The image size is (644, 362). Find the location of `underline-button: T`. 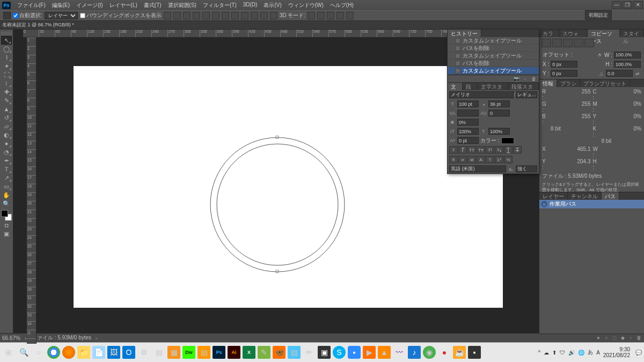

underline-button: T is located at coordinates (508, 150).